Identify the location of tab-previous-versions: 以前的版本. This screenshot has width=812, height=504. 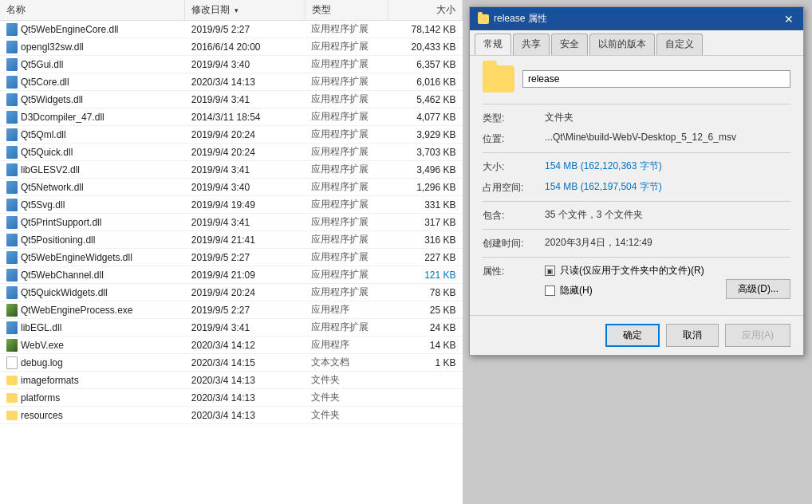
(622, 45).